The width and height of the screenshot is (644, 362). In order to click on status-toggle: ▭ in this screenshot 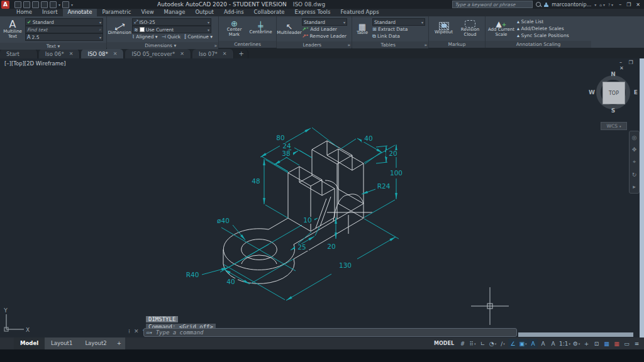, I will do `click(626, 343)`.